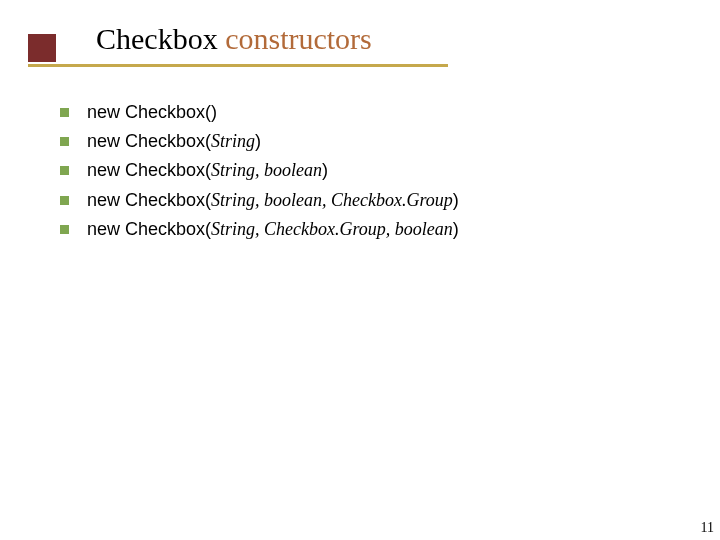 This screenshot has height=540, width=720. I want to click on list-item: new Checkbox(String, Checkbox.Group, boo…, so click(370, 230).